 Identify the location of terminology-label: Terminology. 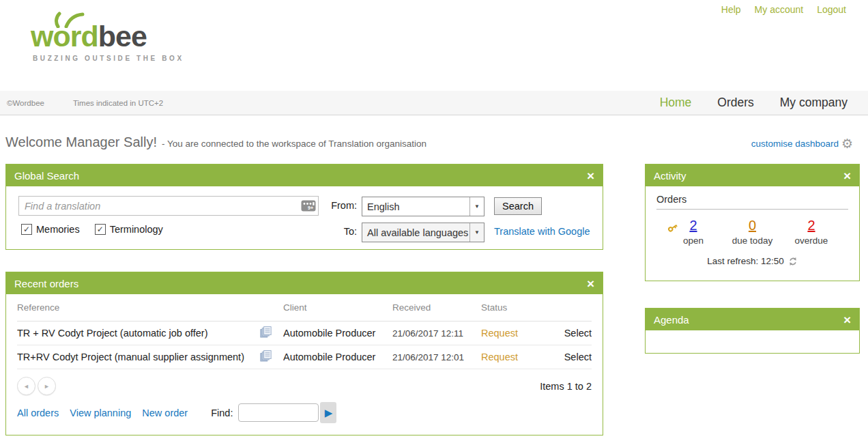
(136, 229).